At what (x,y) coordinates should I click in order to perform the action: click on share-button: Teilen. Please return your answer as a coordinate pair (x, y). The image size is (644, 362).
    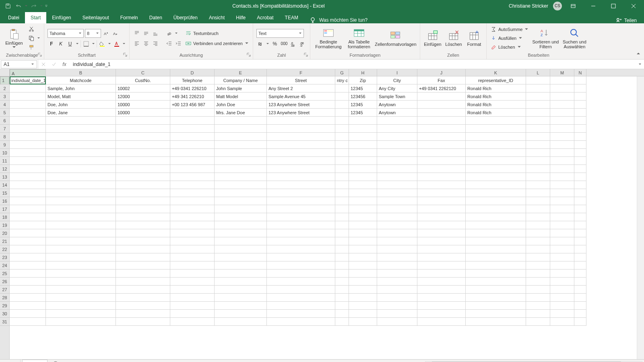
    Looking at the image, I should click on (626, 21).